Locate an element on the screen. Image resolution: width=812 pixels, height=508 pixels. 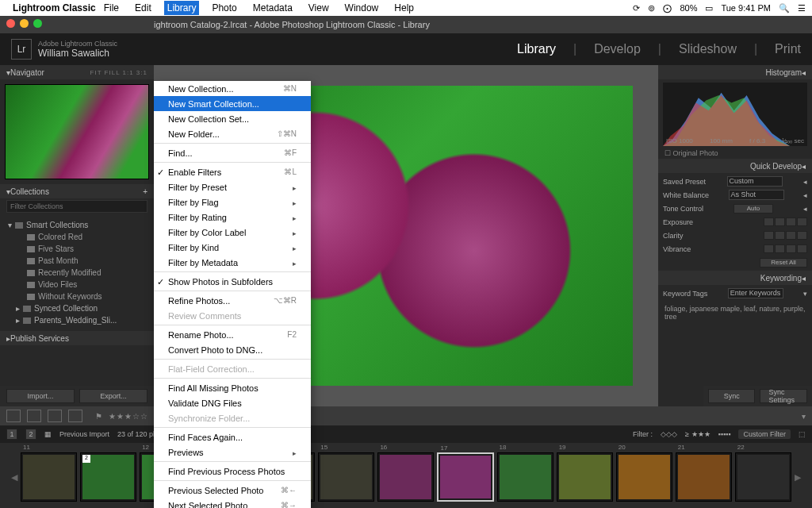
menu-file: File is located at coordinates (111, 8).